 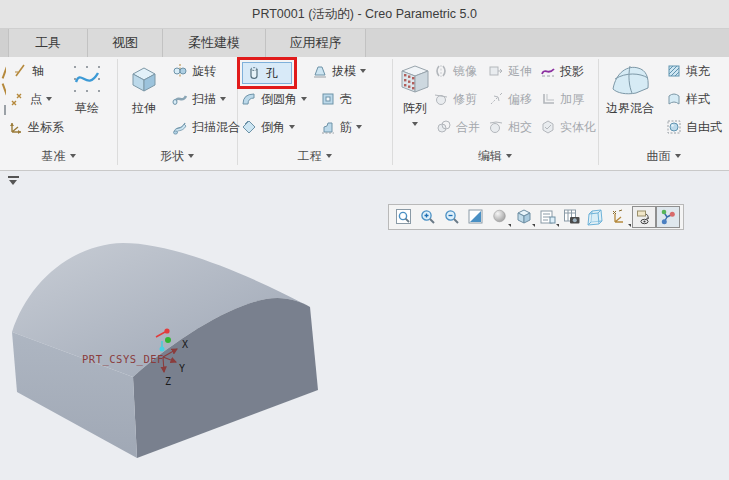 What do you see at coordinates (170, 360) in the screenshot?
I see `csys-axes` at bounding box center [170, 360].